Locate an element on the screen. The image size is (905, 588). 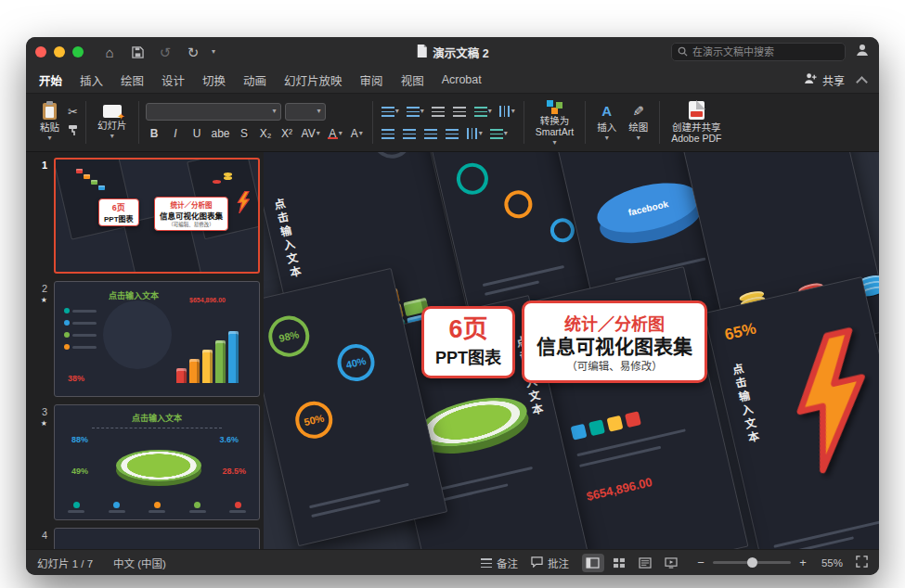
align-text-icon is located at coordinates (497, 134).